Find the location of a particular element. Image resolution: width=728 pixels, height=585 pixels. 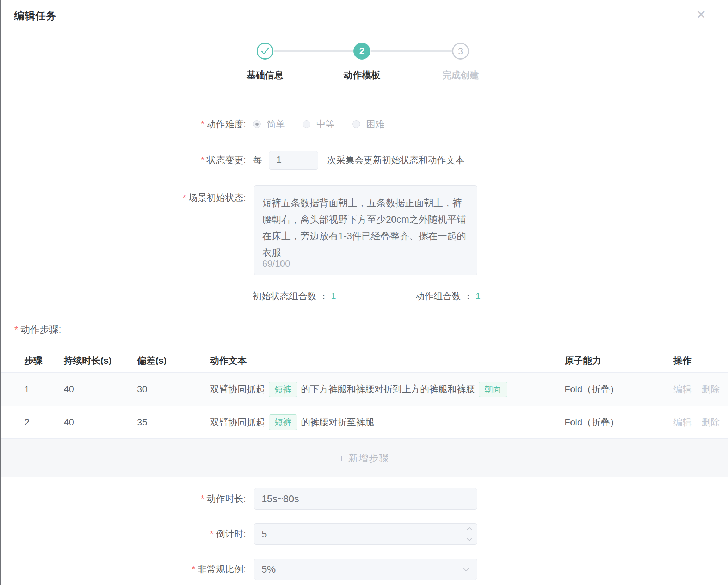

action-steps-section-label: *动作步骤: is located at coordinates (364, 330).